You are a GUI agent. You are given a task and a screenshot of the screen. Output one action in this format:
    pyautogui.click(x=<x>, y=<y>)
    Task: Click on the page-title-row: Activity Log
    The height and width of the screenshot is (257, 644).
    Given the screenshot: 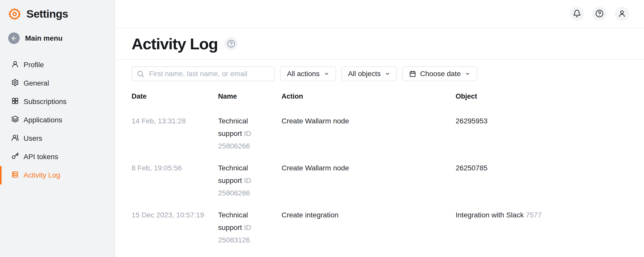 What is the action you would take?
    pyautogui.click(x=380, y=44)
    